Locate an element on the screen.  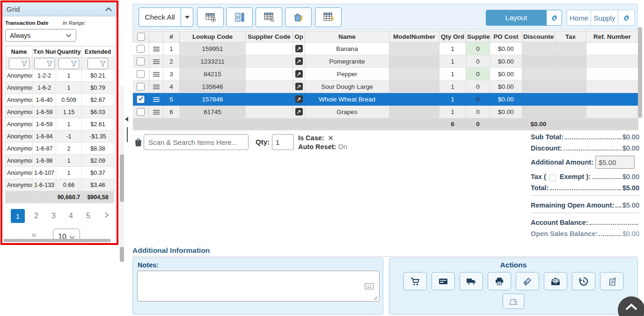
next-page-icon is located at coordinates (107, 216).